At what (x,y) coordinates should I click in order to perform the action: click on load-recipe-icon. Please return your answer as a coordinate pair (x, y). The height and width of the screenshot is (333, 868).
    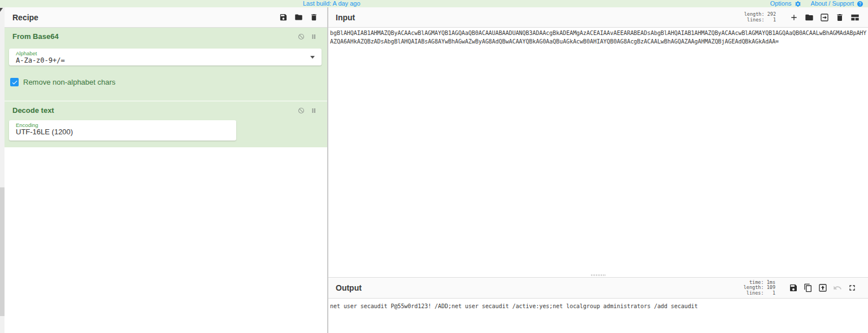
    Looking at the image, I should click on (298, 17).